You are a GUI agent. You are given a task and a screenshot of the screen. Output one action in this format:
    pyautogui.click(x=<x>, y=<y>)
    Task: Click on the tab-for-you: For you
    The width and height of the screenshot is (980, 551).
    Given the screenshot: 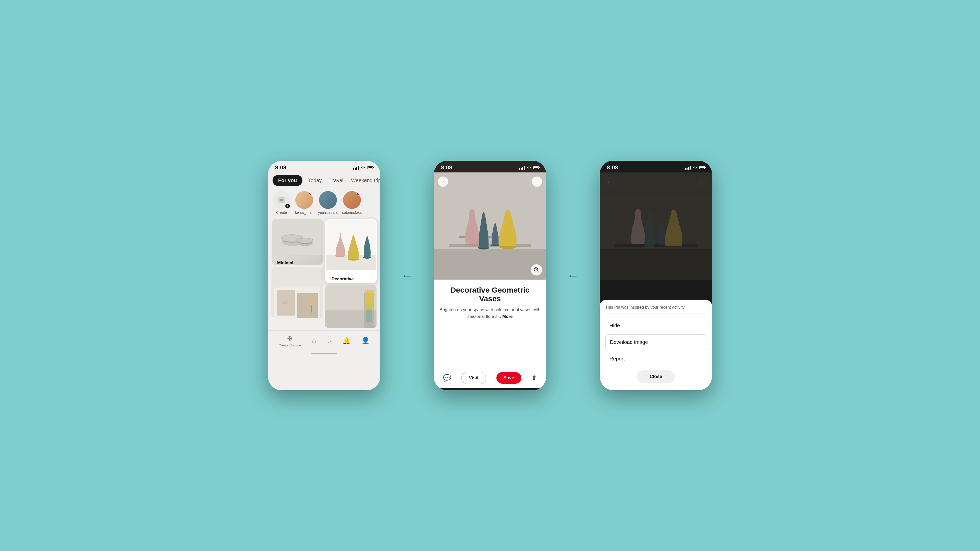 What is the action you would take?
    pyautogui.click(x=288, y=180)
    